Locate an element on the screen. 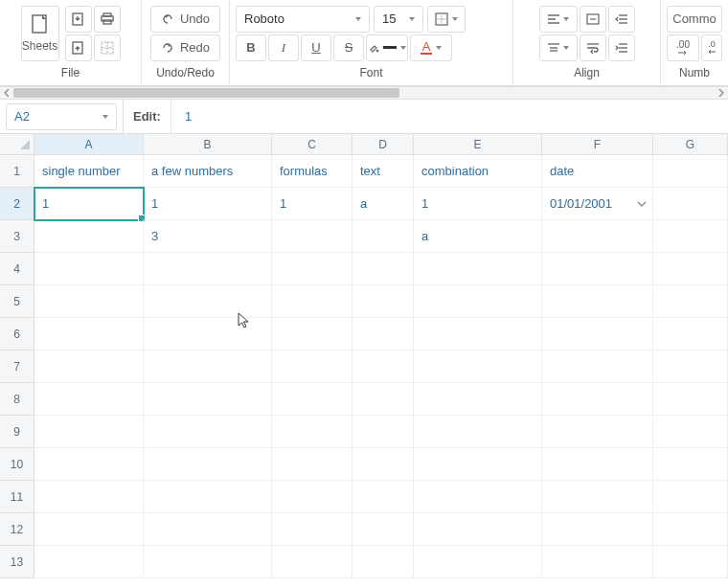  row-header-4: 4 is located at coordinates (17, 269).